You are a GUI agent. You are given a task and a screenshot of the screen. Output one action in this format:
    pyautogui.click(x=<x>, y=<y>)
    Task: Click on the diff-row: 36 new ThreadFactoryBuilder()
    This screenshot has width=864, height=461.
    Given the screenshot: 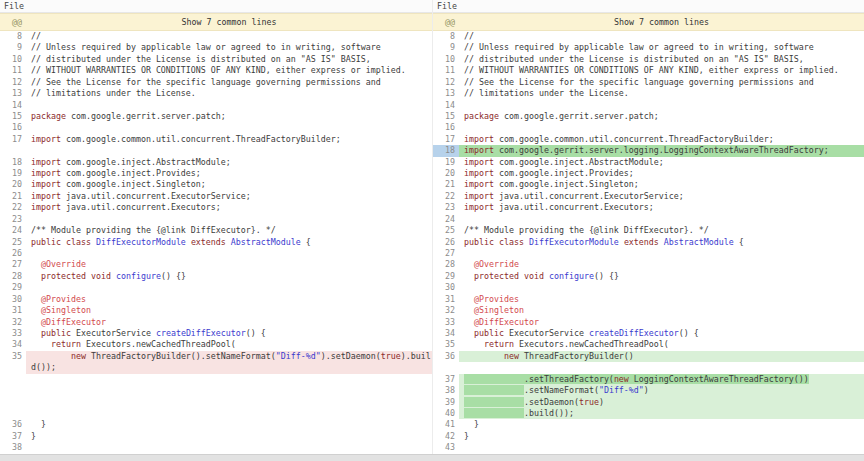 What is the action you would take?
    pyautogui.click(x=648, y=356)
    